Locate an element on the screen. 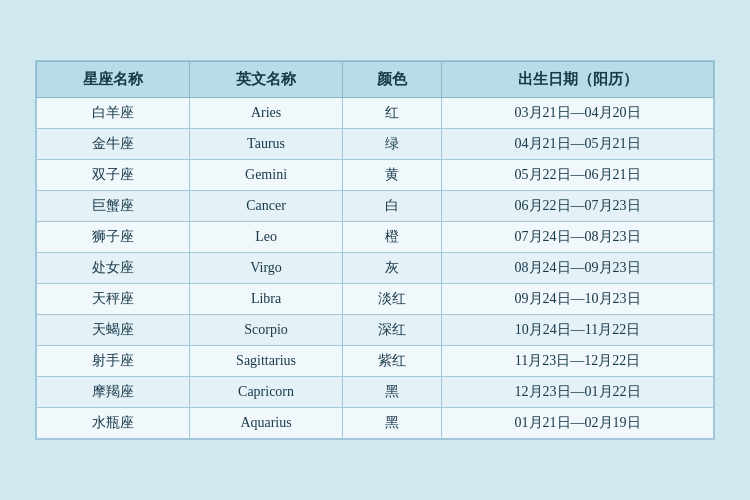 The image size is (750, 500). table-row: 狮子座Leo橙07月24日—08月23日 is located at coordinates (376, 238).